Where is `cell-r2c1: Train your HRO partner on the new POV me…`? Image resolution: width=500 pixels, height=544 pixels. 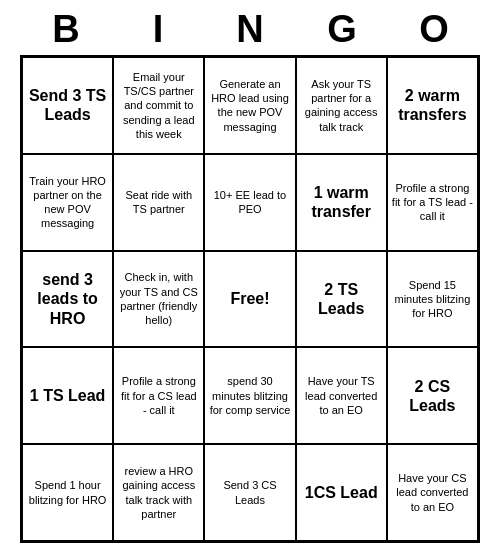 cell-r2c1: Train your HRO partner on the new POV me… is located at coordinates (68, 202).